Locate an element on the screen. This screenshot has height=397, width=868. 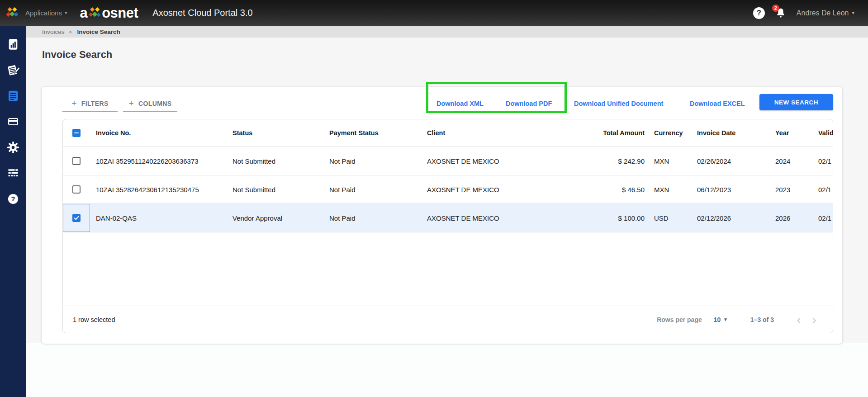
sidebar-item-invoice-document-icon is located at coordinates (13, 96).